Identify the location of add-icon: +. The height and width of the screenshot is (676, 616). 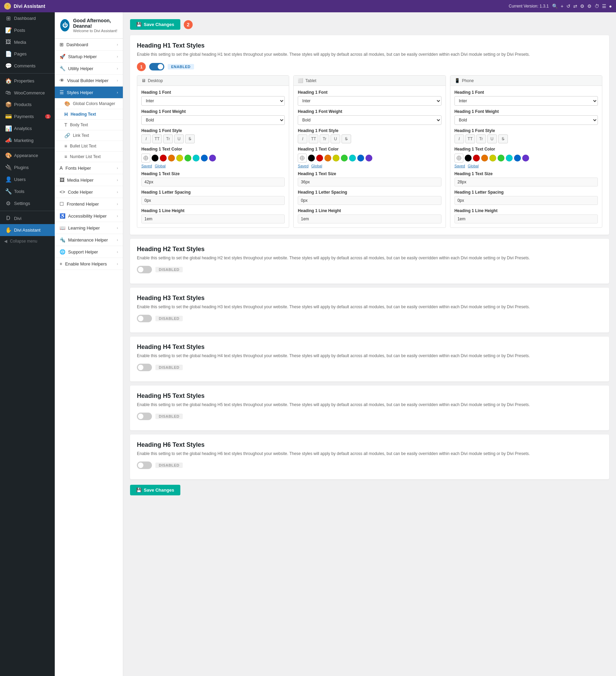
(562, 6).